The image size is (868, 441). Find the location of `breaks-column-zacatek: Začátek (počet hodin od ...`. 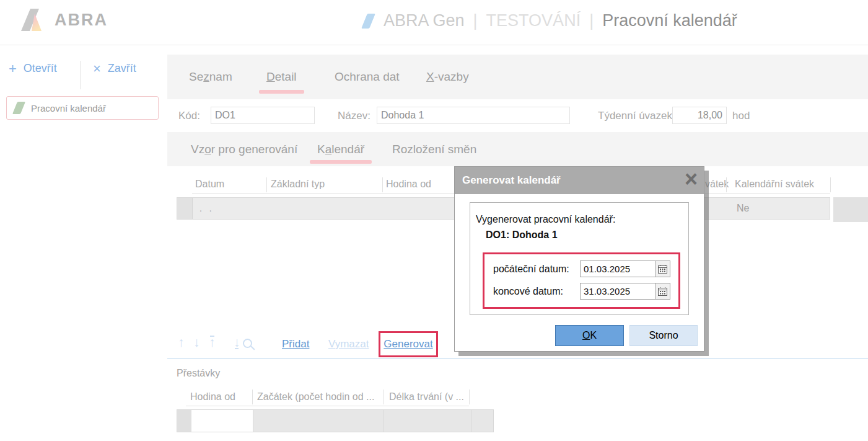

breaks-column-zacatek: Začátek (počet hodin od ... is located at coordinates (316, 397).